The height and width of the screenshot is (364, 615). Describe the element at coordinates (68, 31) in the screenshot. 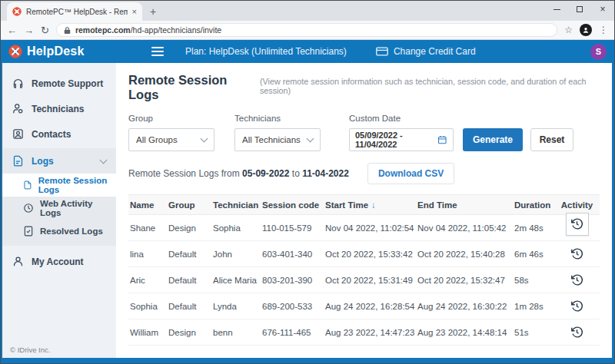

I see `lock-icon` at that location.